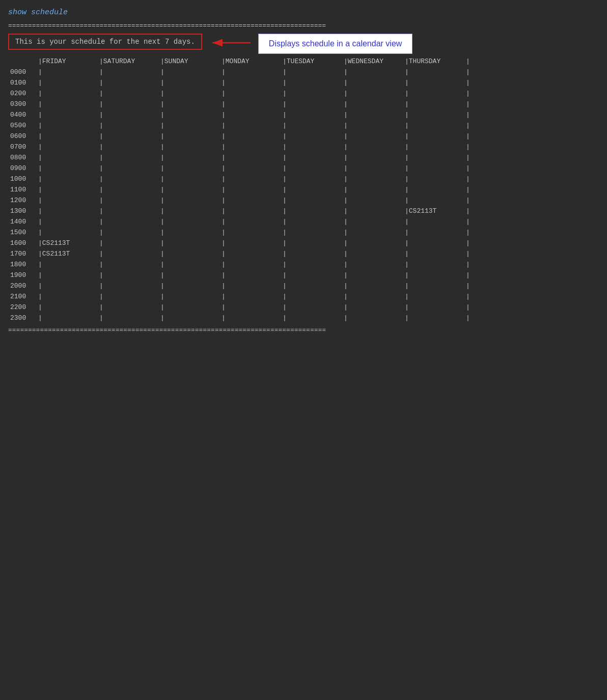 Image resolution: width=607 pixels, height=700 pixels. Describe the element at coordinates (128, 201) in the screenshot. I see `cell-1200-saturday: |` at that location.